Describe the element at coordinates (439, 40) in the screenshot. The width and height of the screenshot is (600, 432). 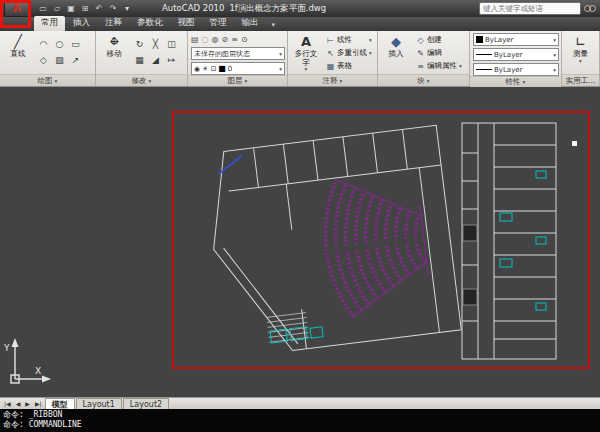
I see `create-block-button: ◇ 创建` at that location.